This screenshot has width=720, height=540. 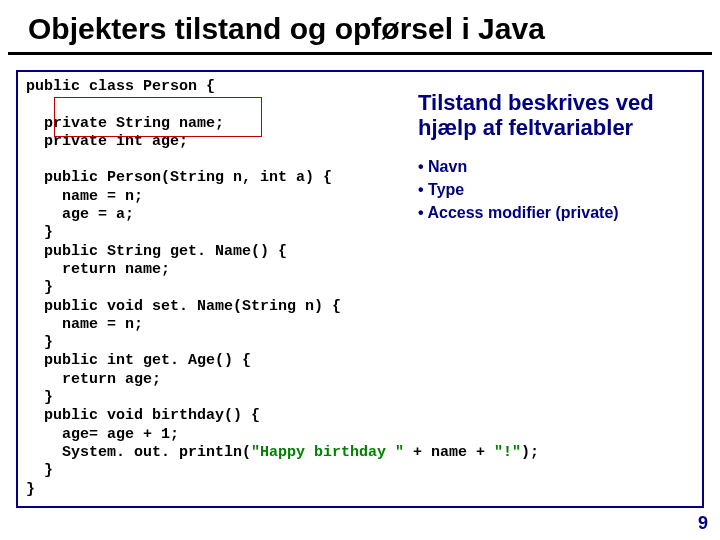 I want to click on code-line: public void birthday() {, so click(x=143, y=416).